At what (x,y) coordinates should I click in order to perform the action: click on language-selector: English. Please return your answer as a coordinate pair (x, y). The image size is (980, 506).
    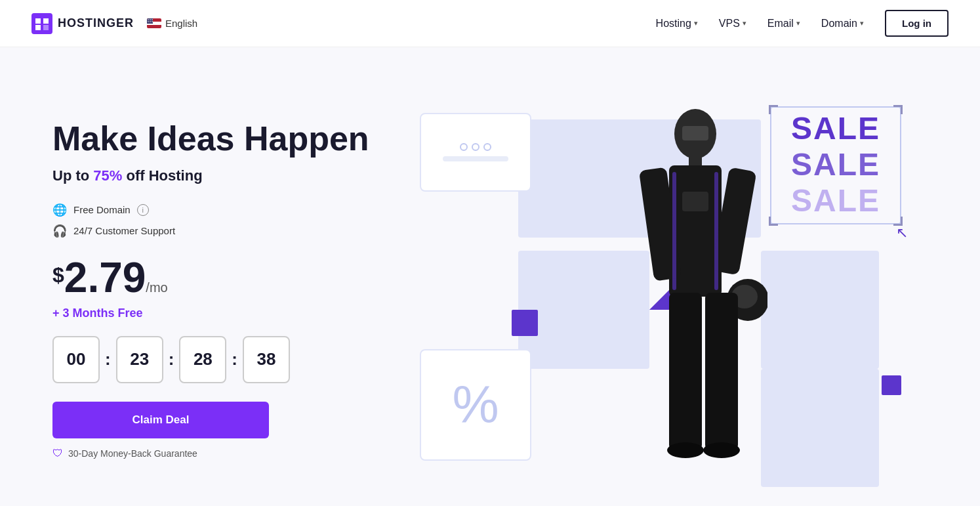
    Looking at the image, I should click on (172, 24).